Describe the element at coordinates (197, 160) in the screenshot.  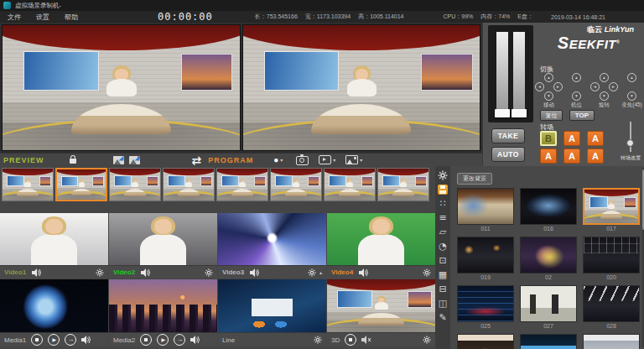
I see `swap-transition-icon: ⇄` at that location.